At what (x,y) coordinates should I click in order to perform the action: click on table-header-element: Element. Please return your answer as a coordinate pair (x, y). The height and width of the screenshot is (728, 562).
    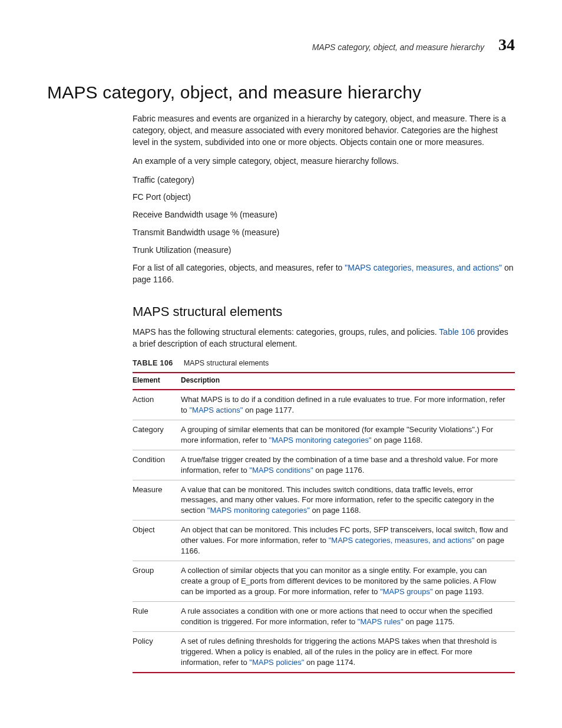
    Looking at the image, I should click on (157, 381).